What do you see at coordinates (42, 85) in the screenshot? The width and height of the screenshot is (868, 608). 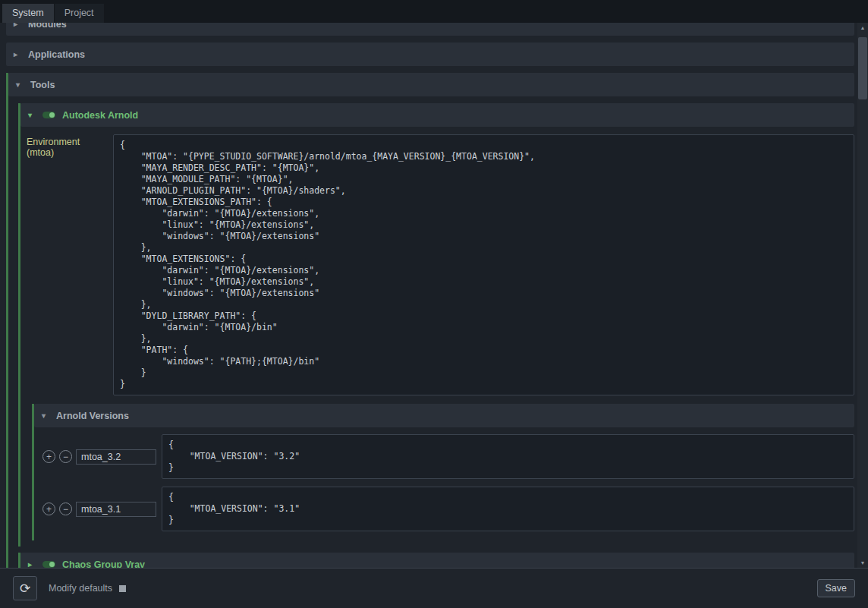 I see `section-label: Tools` at bounding box center [42, 85].